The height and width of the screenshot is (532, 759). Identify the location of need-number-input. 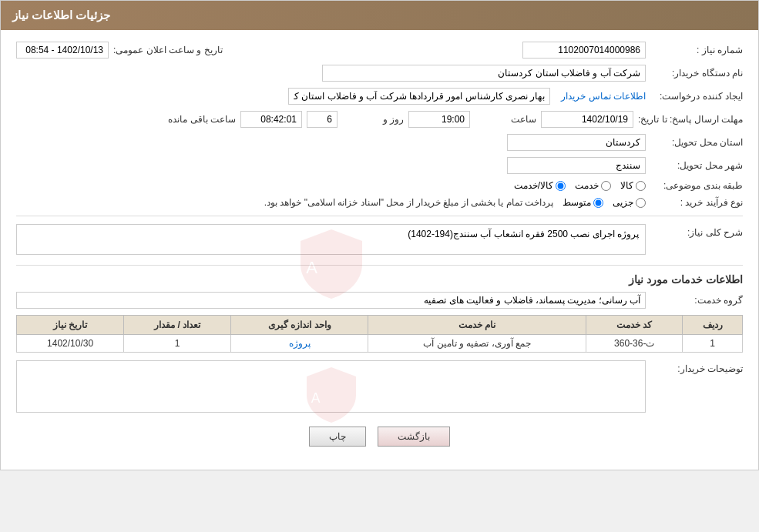
(584, 50).